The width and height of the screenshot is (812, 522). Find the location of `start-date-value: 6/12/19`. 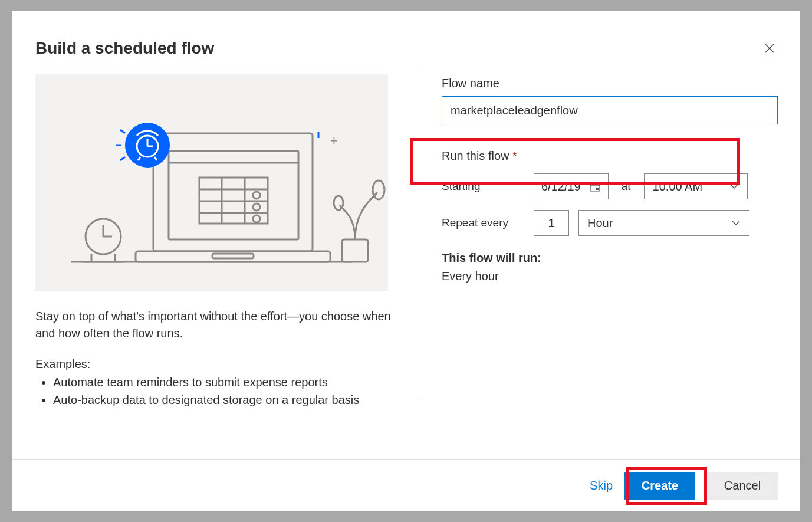

start-date-value: 6/12/19 is located at coordinates (561, 186).